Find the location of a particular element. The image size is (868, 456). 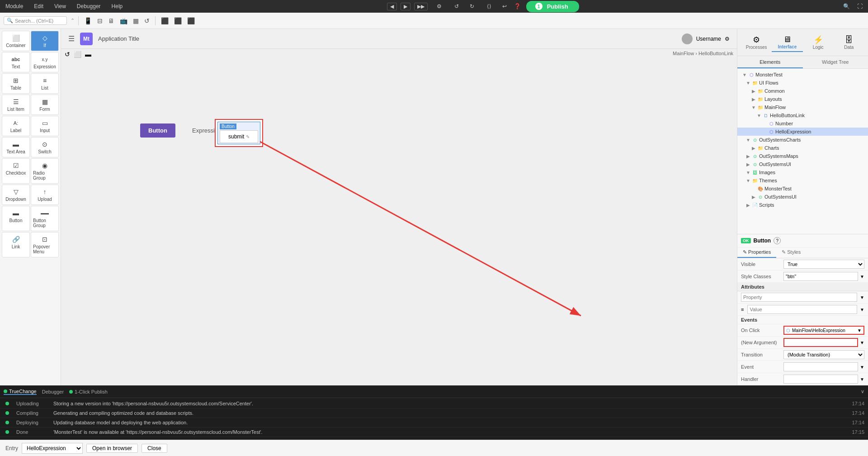

status-tab-debugger: Debugger is located at coordinates (53, 392).